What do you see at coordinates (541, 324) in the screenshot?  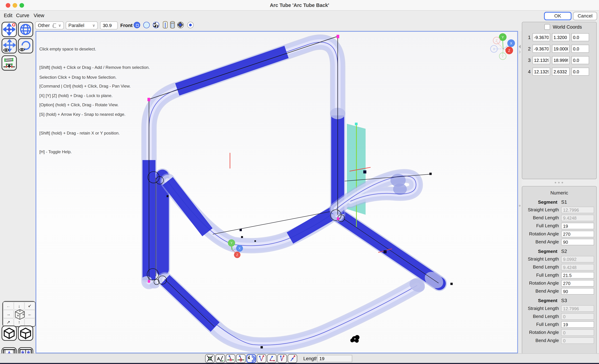 I see `field-label: Full Length` at bounding box center [541, 324].